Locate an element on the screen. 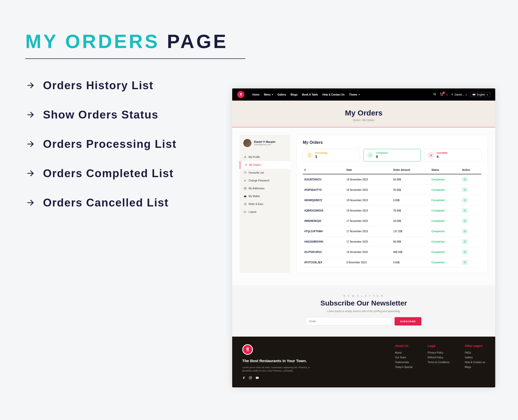 This screenshot has width=518, height=420. footer-link: Gallery is located at coordinates (475, 357).